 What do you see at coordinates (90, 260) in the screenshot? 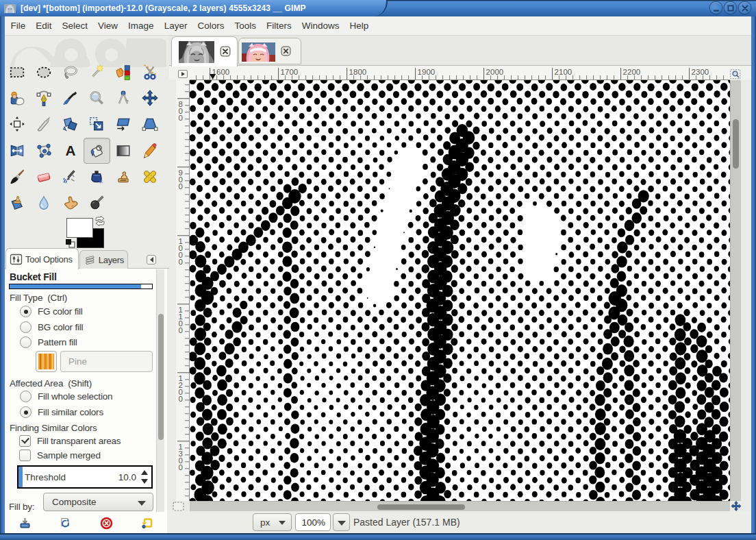
I see `layers-icon` at bounding box center [90, 260].